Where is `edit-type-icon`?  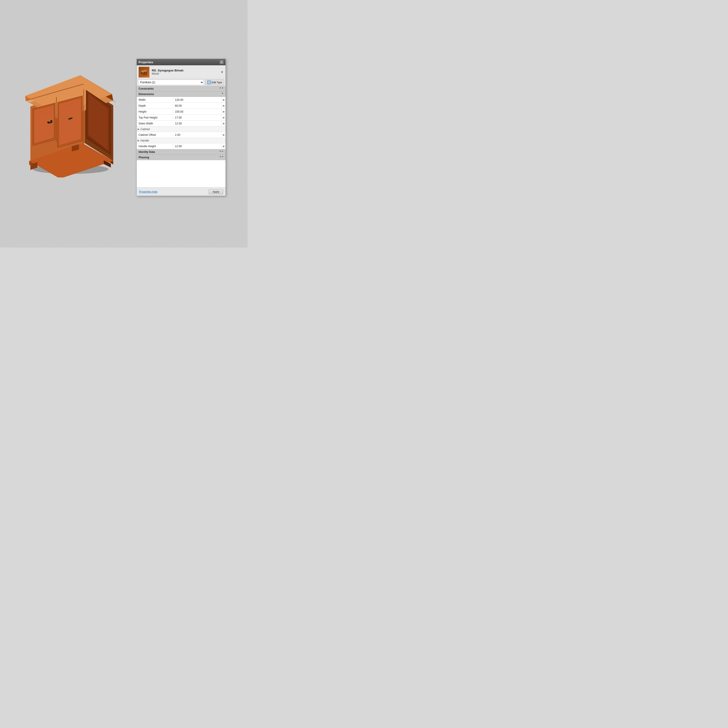
edit-type-icon is located at coordinates (209, 82).